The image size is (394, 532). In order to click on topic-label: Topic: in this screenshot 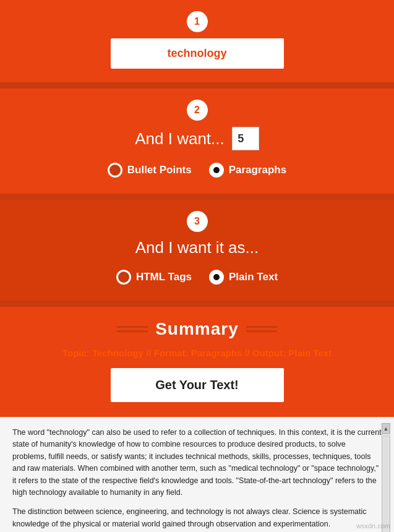, I will do `click(76, 353)`.